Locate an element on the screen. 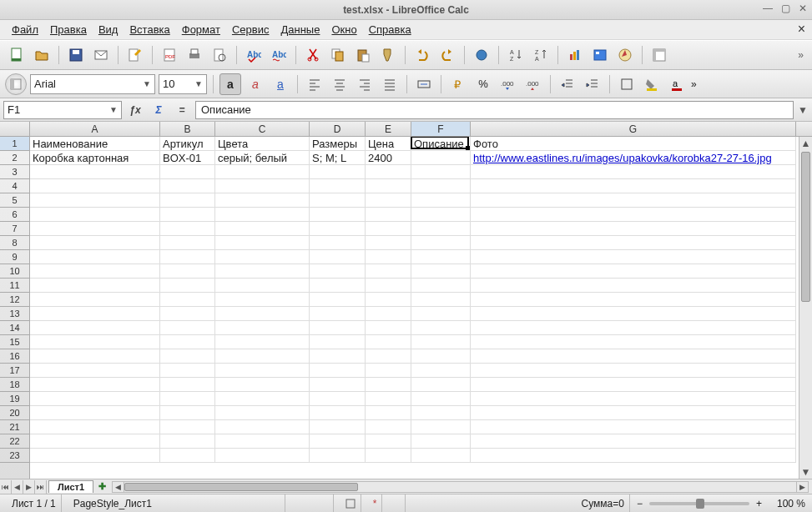 The image size is (812, 512). cut-button is located at coordinates (313, 55).